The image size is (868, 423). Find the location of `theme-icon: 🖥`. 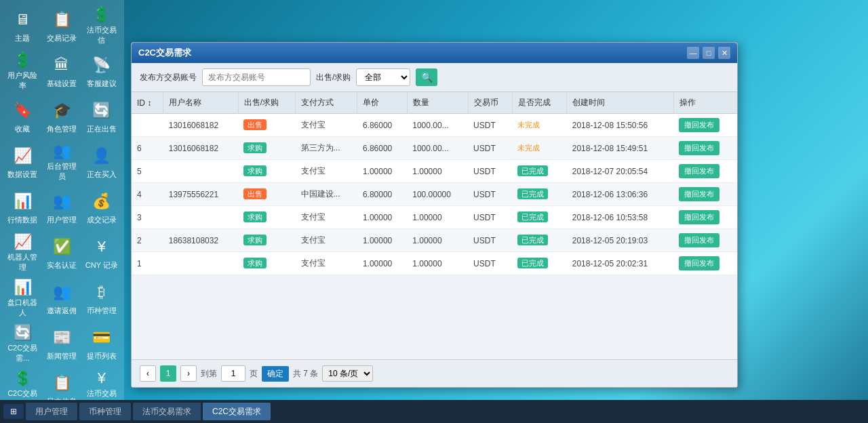

theme-icon: 🖥 is located at coordinates (22, 20).